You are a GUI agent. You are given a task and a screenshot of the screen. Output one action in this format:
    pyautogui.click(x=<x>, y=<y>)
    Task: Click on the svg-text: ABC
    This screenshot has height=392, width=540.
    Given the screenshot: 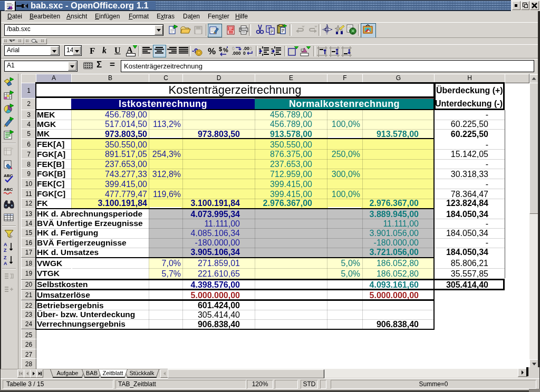 What is the action you would take?
    pyautogui.click(x=8, y=190)
    